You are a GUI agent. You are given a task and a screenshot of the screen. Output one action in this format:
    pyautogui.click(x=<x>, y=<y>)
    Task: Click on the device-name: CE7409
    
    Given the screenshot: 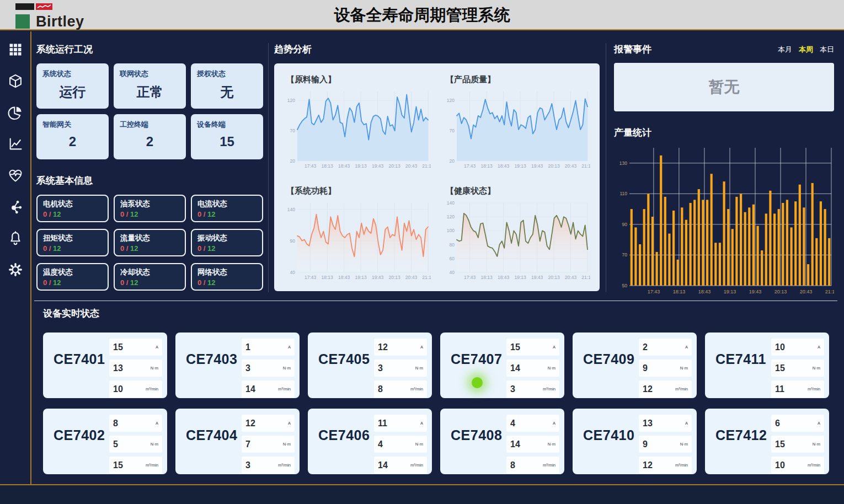 What is the action you would take?
    pyautogui.click(x=609, y=360)
    